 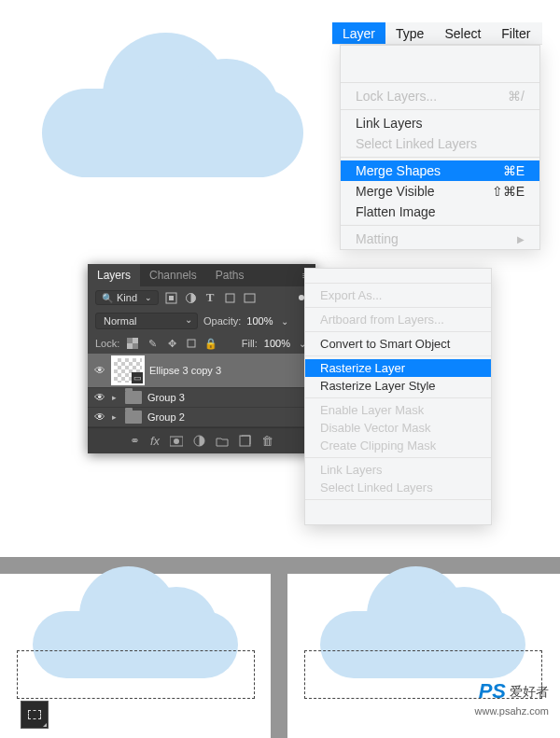 What do you see at coordinates (136, 675) in the screenshot?
I see `selection-marquee` at bounding box center [136, 675].